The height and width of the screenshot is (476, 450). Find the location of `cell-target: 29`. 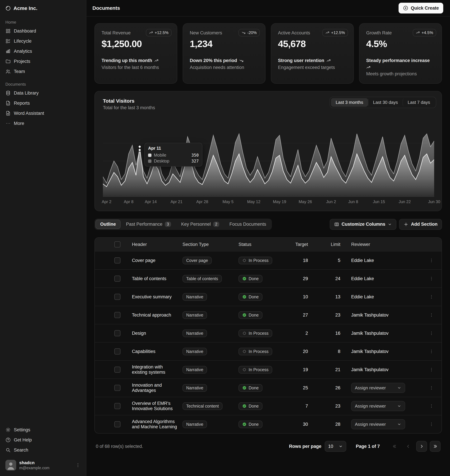

cell-target: 29 is located at coordinates (299, 279).